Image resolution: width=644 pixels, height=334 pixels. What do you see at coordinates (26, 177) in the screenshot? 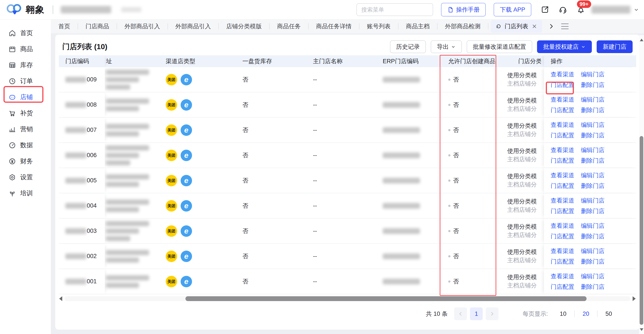
I see `sidebar-item-settings: 设置` at bounding box center [26, 177].